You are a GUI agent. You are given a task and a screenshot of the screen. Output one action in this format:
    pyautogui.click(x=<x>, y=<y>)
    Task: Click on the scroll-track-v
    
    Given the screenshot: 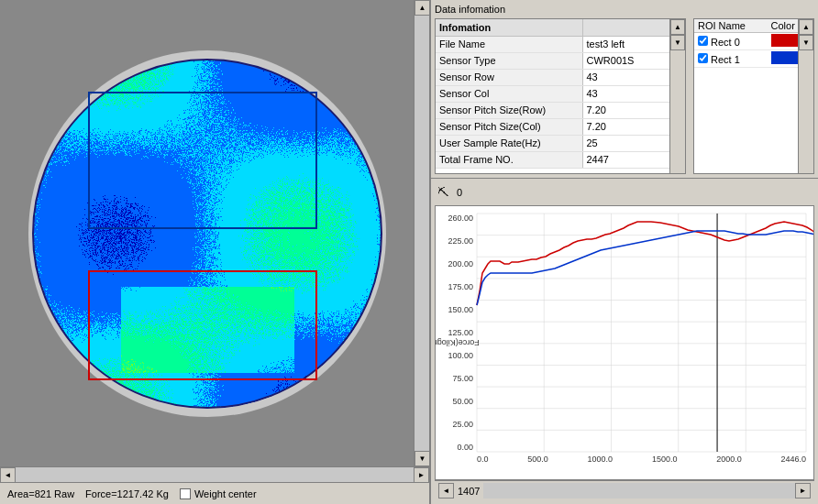 What is the action you would take?
    pyautogui.click(x=422, y=233)
    